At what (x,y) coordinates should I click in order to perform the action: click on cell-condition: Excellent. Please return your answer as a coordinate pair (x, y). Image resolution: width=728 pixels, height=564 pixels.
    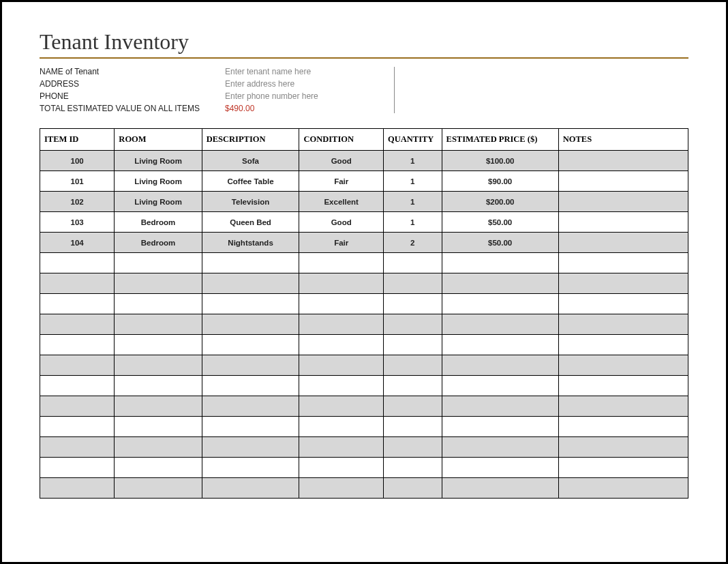
    Looking at the image, I should click on (342, 202).